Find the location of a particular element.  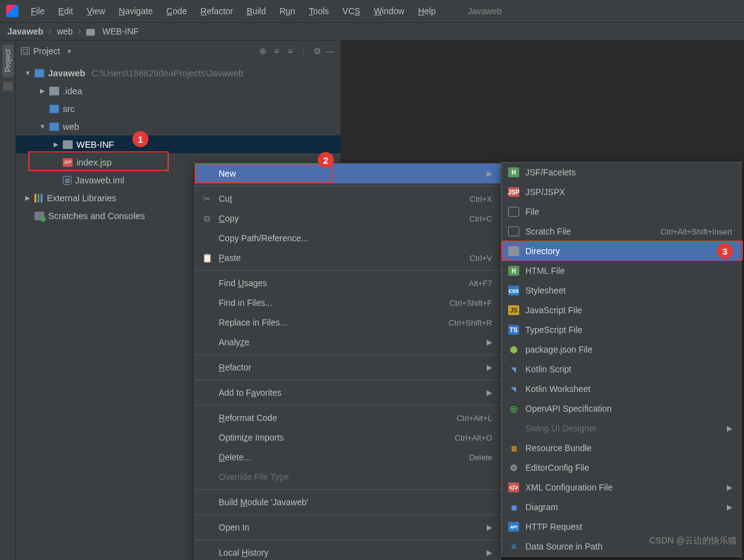

js-icon: JS is located at coordinates (514, 310).